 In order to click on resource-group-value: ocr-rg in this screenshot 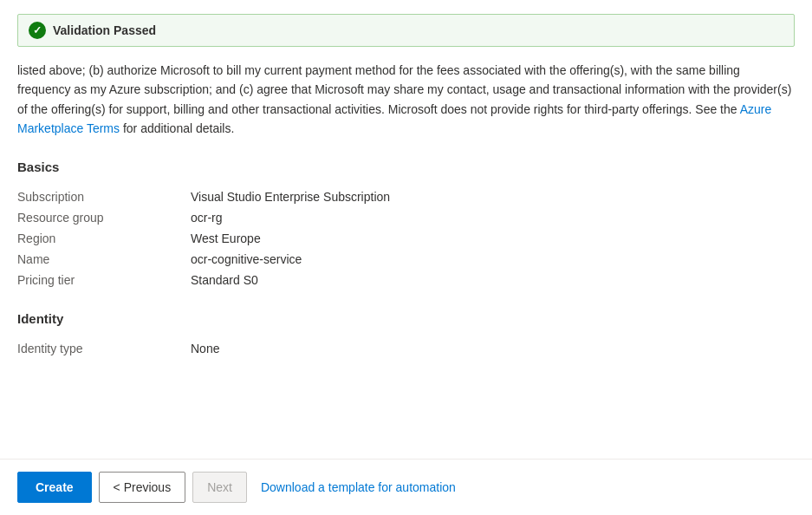, I will do `click(206, 218)`.